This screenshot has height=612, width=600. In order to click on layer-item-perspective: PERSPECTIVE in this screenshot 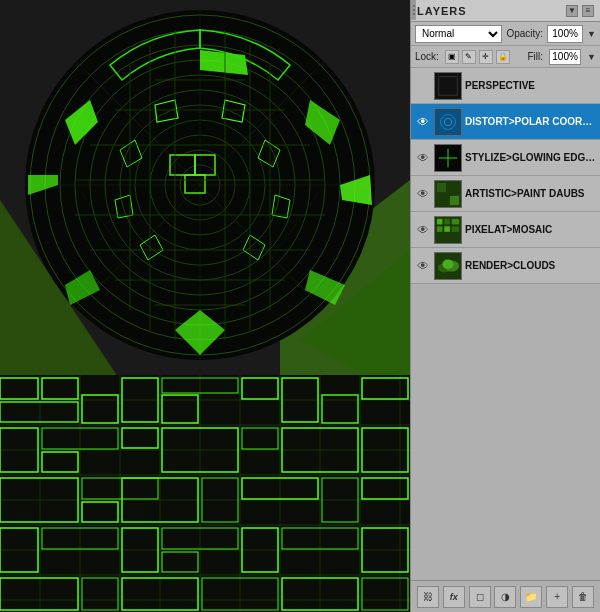, I will do `click(506, 86)`.